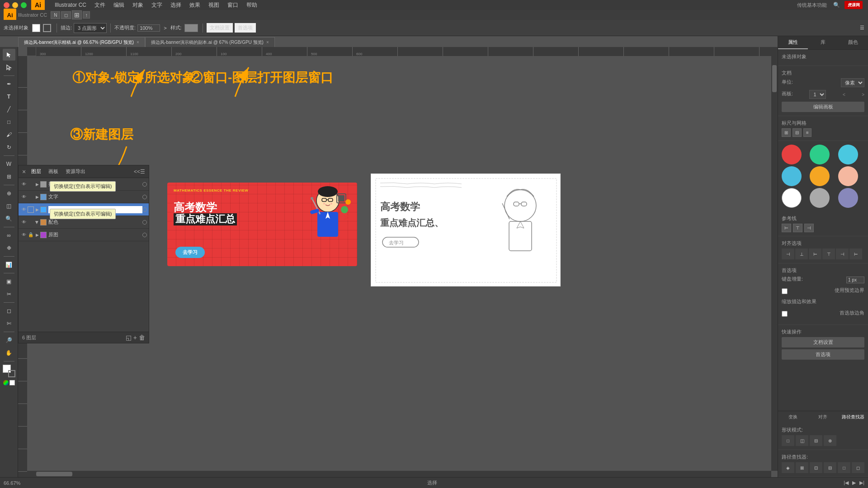 The width and height of the screenshot is (868, 488). I want to click on menu-window: 窗口, so click(233, 5).